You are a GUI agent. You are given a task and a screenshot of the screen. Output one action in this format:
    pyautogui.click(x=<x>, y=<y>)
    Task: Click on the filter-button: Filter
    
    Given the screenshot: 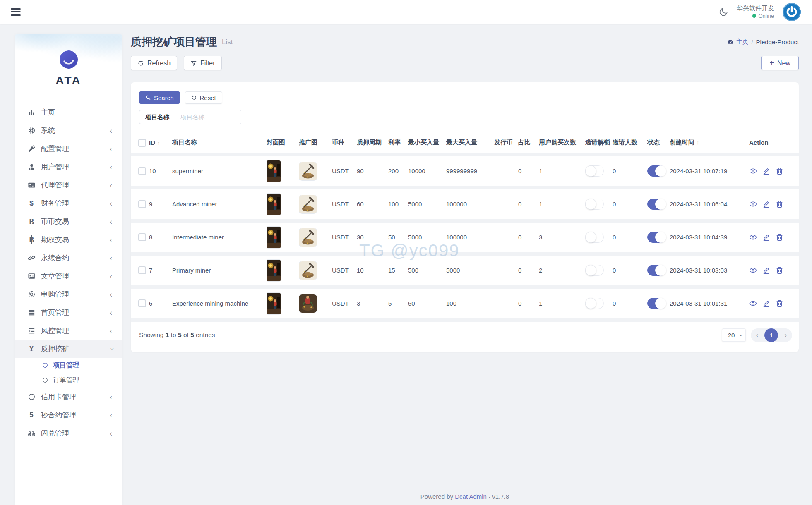 What is the action you would take?
    pyautogui.click(x=203, y=63)
    